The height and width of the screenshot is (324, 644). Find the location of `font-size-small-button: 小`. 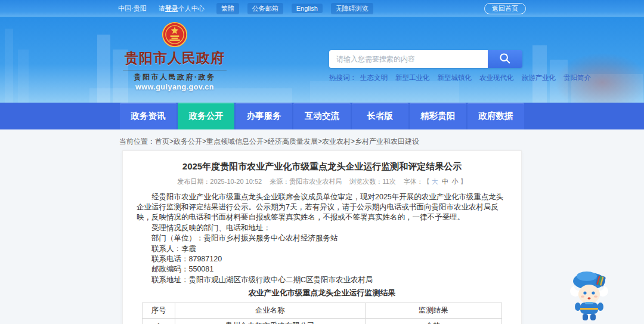

font-size-small-button: 小 is located at coordinates (456, 181).